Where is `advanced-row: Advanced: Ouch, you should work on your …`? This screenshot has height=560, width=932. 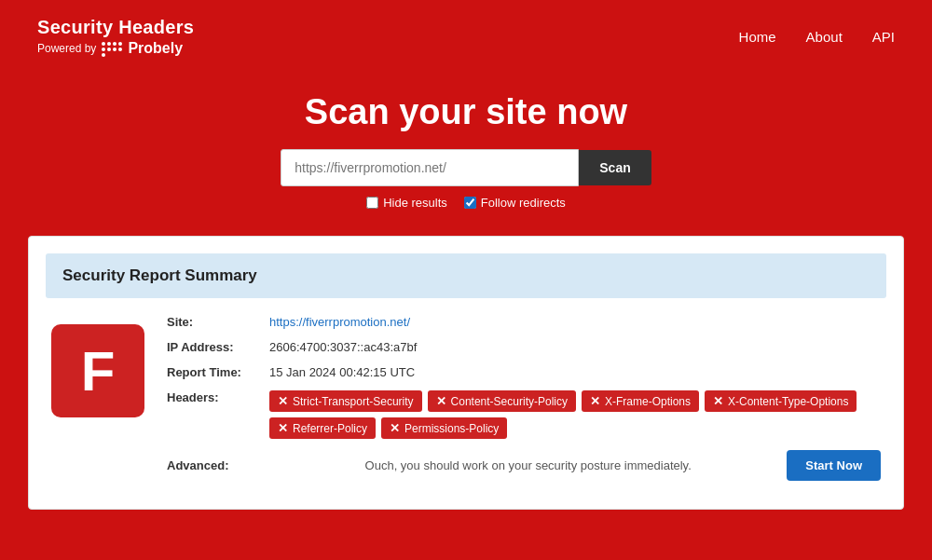 advanced-row: Advanced: Ouch, you should work on your … is located at coordinates (524, 466).